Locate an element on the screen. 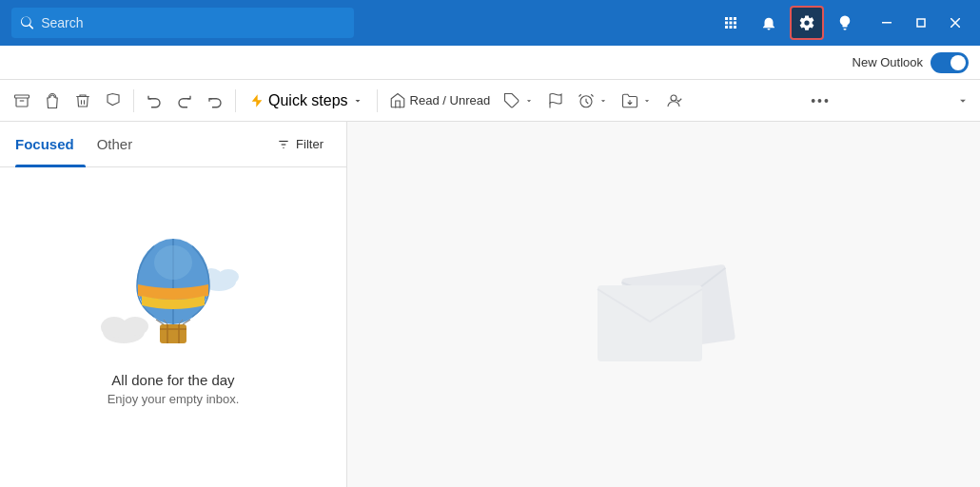  title-bar is located at coordinates (490, 23).